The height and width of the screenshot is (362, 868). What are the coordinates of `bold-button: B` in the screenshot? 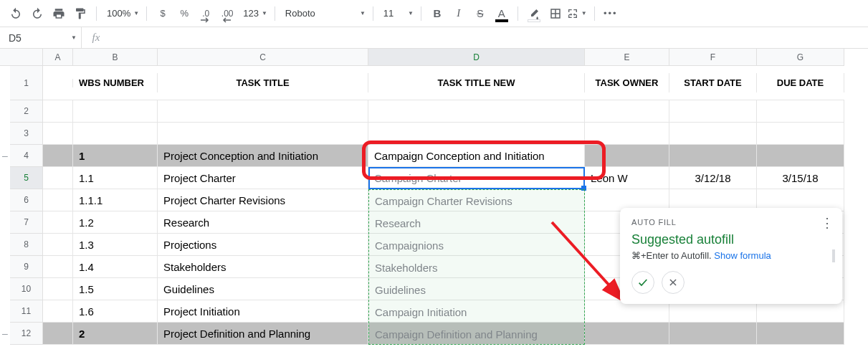 It's located at (437, 14).